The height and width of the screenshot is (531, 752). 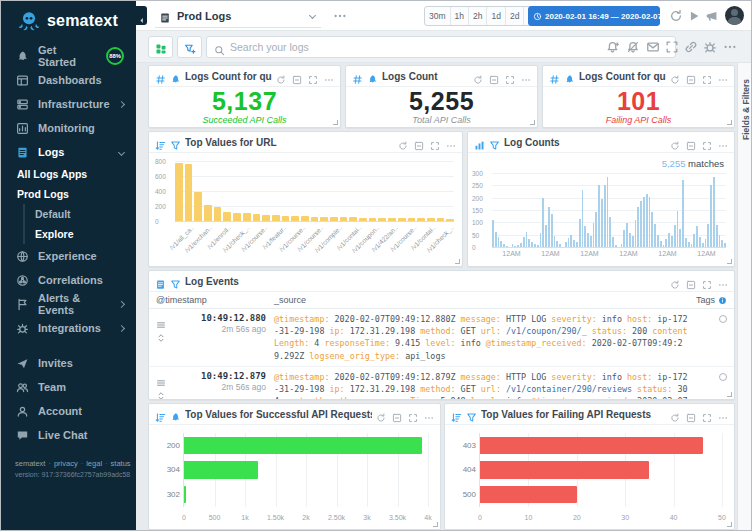 What do you see at coordinates (161, 321) in the screenshot?
I see `row-menu-icon` at bounding box center [161, 321].